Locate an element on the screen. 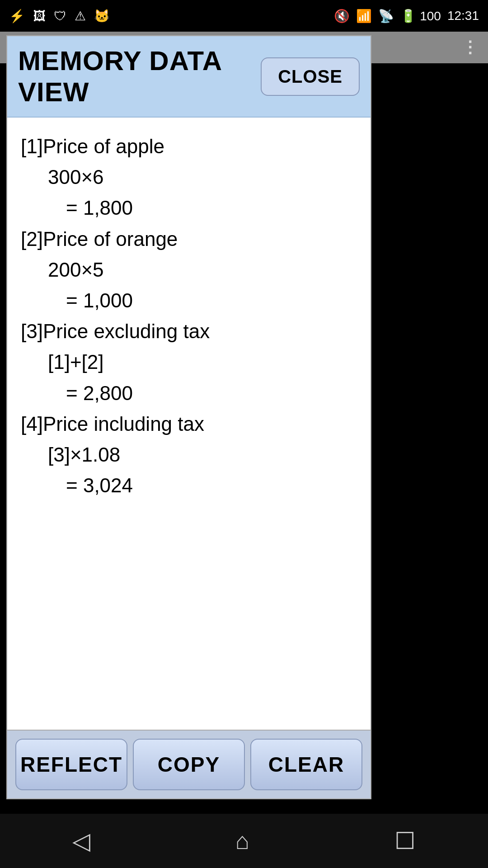 The width and height of the screenshot is (488, 868). entry-3-label: [3]Price excluding tax is located at coordinates (189, 331).